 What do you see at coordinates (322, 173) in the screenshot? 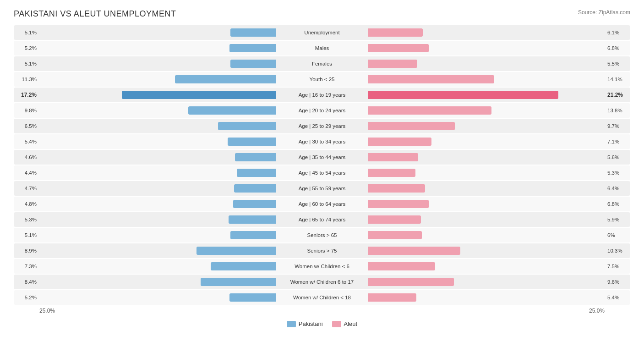
I see `table-row: 4.4%Age | 45 to 54 years5.3%` at bounding box center [322, 173].